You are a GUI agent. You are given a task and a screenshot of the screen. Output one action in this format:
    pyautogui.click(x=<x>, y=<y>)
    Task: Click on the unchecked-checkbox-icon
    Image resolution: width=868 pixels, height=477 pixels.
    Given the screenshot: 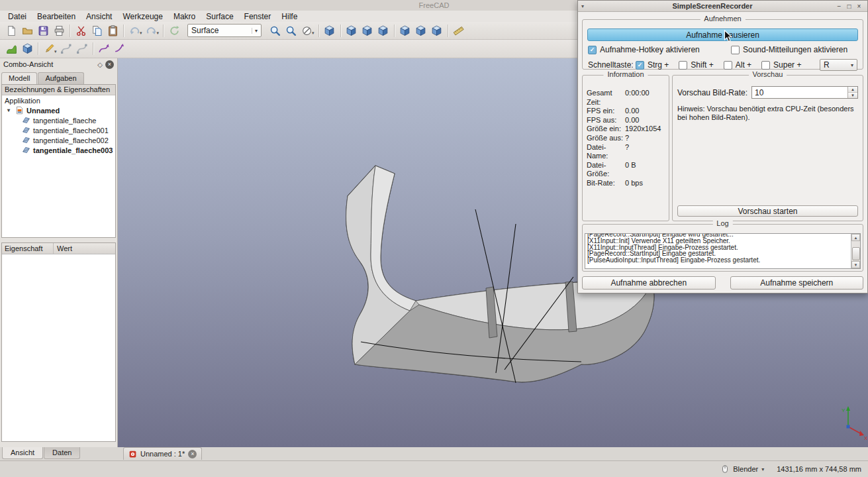 What is the action you would take?
    pyautogui.click(x=735, y=50)
    